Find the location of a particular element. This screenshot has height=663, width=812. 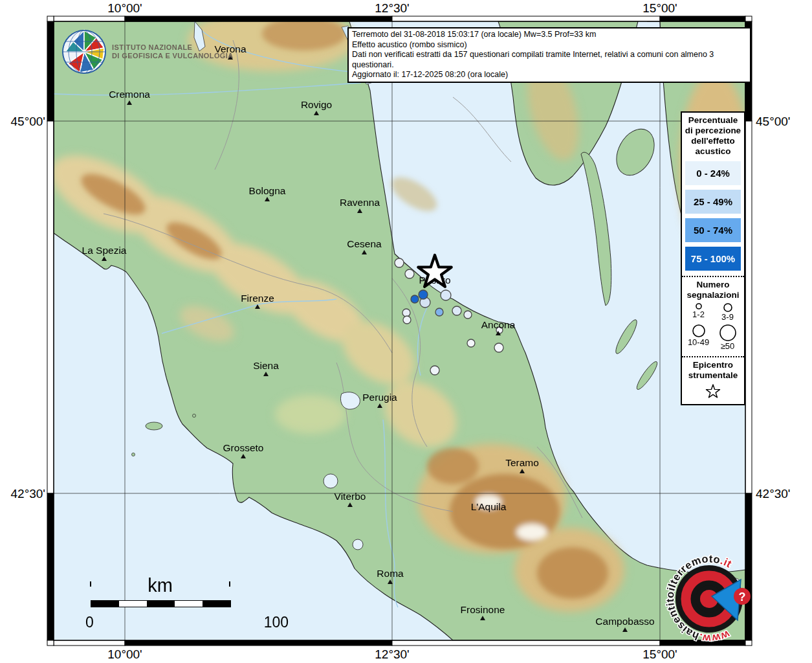

legend-signals-title: Numerosegnalazioni is located at coordinates (713, 290).